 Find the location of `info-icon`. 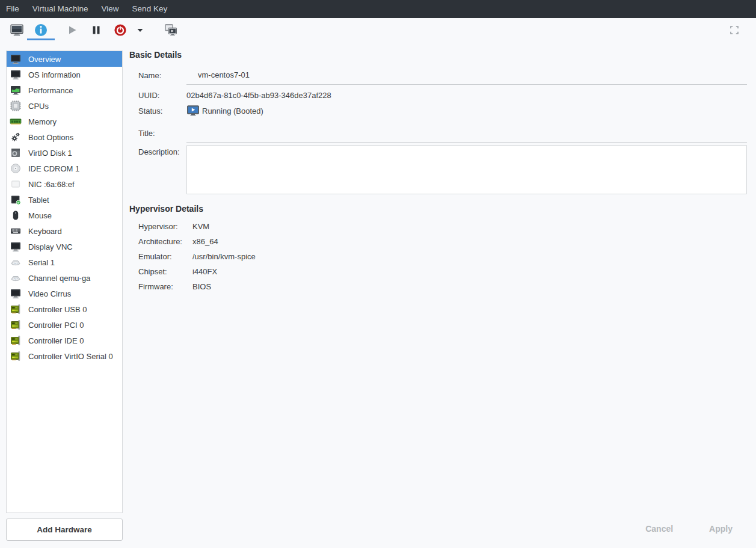

info-icon is located at coordinates (41, 30).